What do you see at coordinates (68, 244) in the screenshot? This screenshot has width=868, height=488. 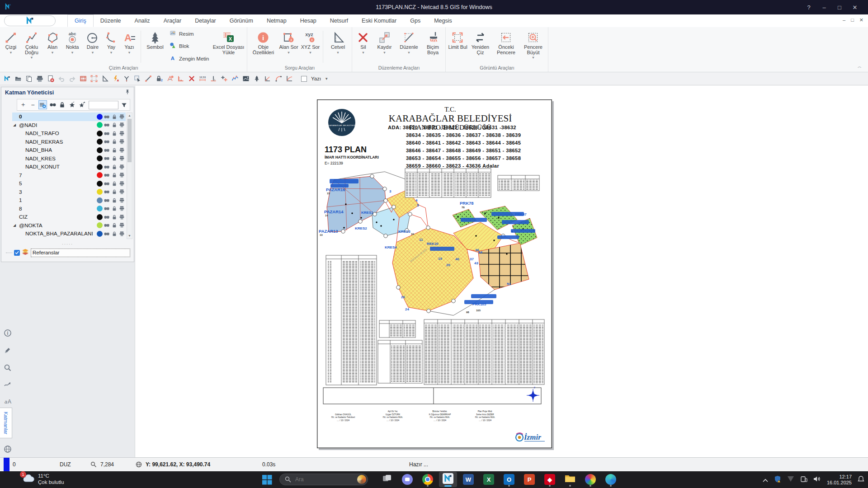 I see `panel-splitter: ·····` at bounding box center [68, 244].